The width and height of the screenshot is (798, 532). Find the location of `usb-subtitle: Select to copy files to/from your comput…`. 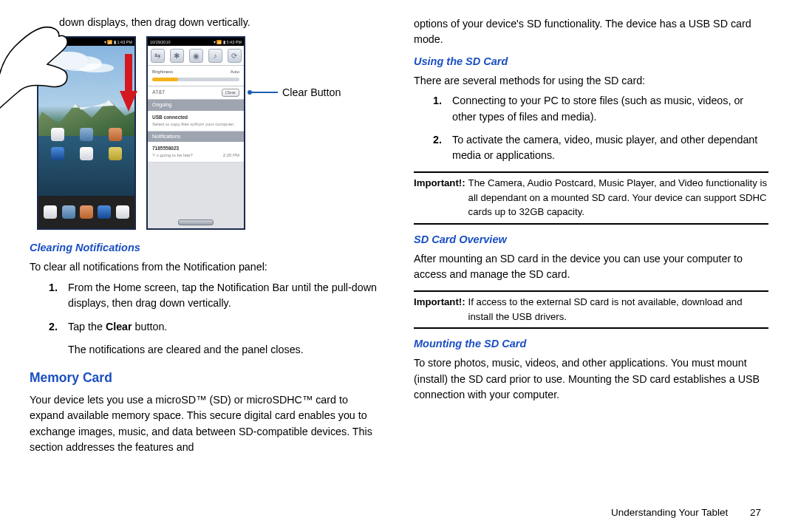

usb-subtitle: Select to copy files to/from your comput… is located at coordinates (196, 124).